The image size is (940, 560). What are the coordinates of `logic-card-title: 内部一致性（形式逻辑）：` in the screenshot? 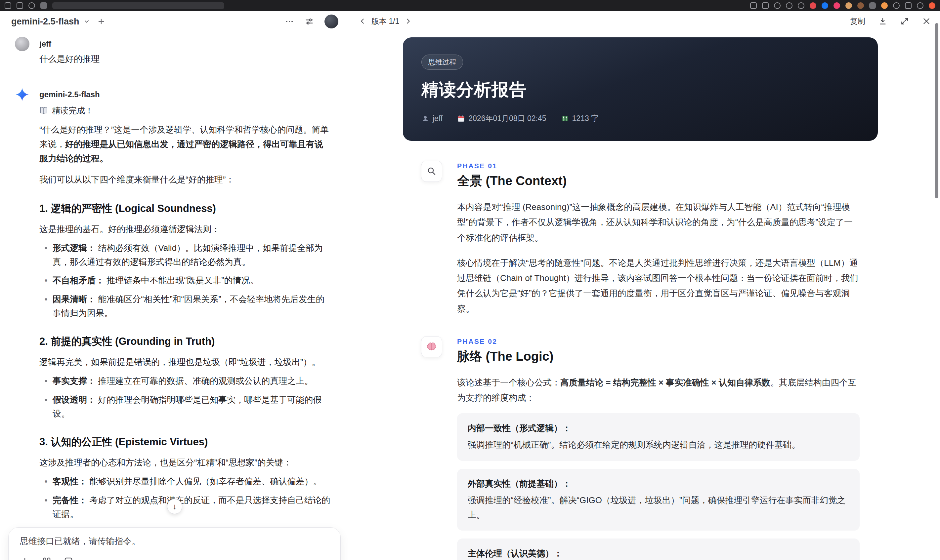 It's located at (658, 428).